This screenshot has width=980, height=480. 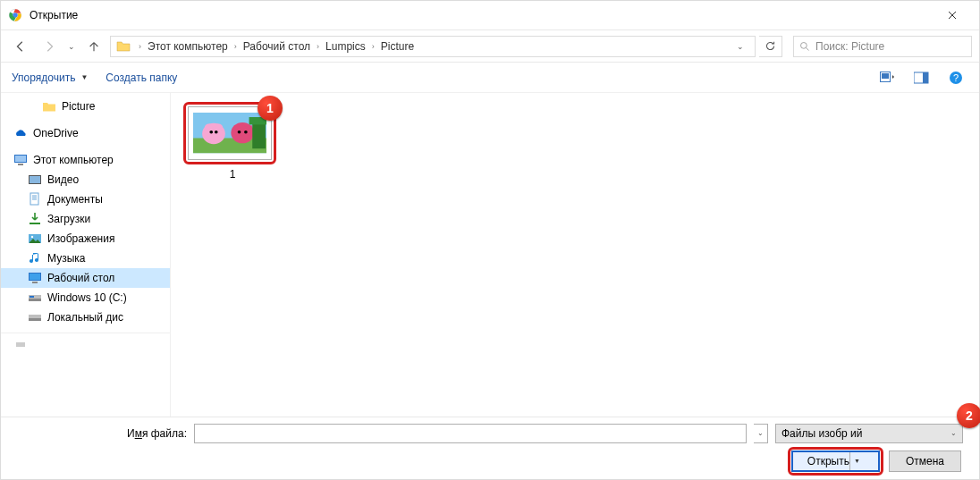 What do you see at coordinates (73, 160) in the screenshot?
I see `tree-label: Этот компьютер` at bounding box center [73, 160].